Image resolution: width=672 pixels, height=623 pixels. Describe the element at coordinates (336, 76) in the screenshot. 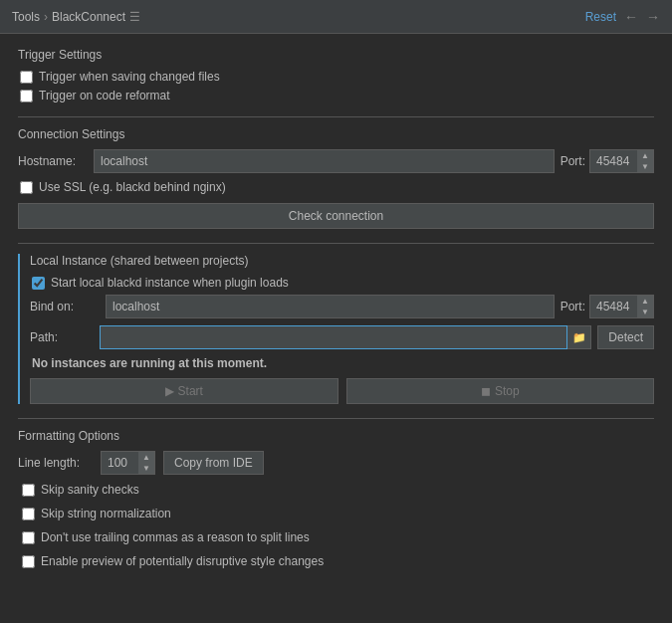

I see `trigger-settings-section: Trigger Settings Trigger when saving cha…` at that location.